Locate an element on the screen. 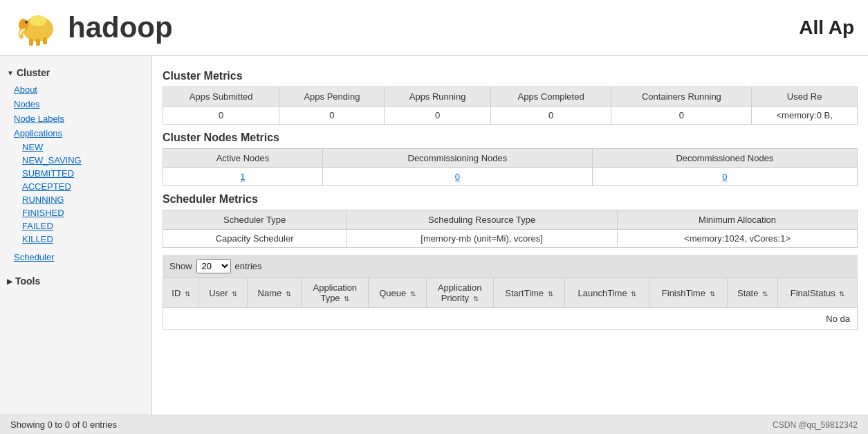  footer: Showing 0 to 0 of 0 entries CSDN @qq_598… is located at coordinates (434, 421).